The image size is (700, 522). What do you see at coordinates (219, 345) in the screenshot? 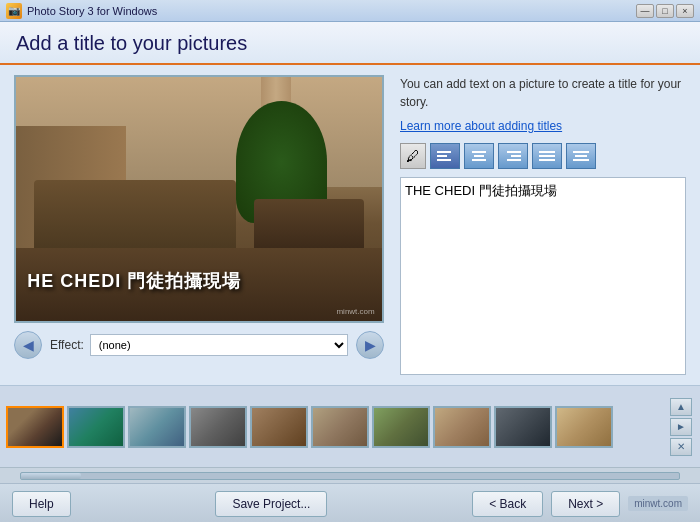
I see `effect-select: (none)` at bounding box center [219, 345].